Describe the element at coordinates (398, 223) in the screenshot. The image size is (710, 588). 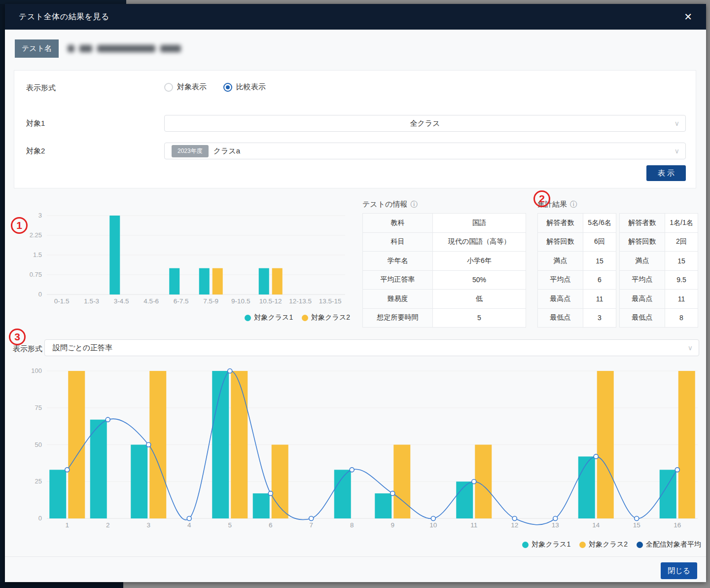
I see `row-label: 教科` at that location.